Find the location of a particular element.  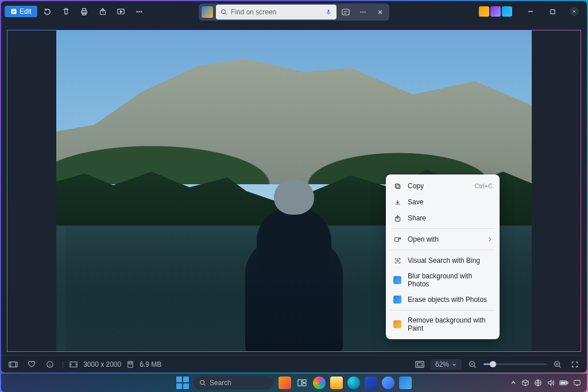

tray-battery-icon is located at coordinates (564, 383).